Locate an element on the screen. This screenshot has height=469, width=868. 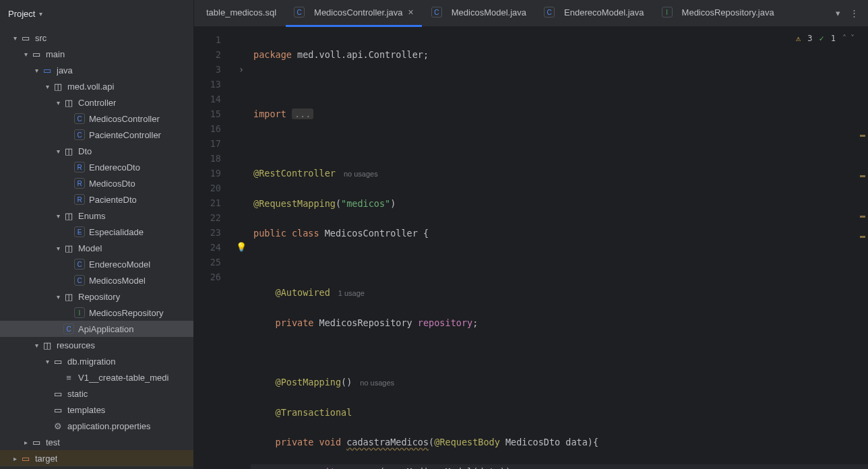
tree-package-enums: ▾◫Enums is located at coordinates (97, 216).